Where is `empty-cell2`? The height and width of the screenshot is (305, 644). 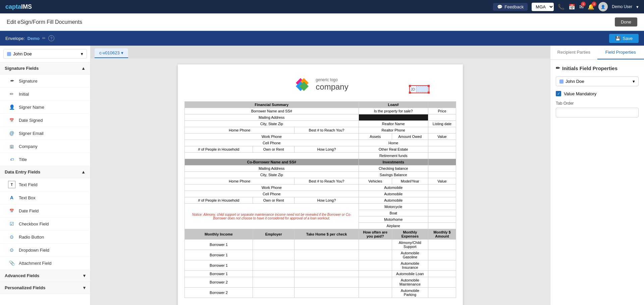 empty-cell2 is located at coordinates (442, 130).